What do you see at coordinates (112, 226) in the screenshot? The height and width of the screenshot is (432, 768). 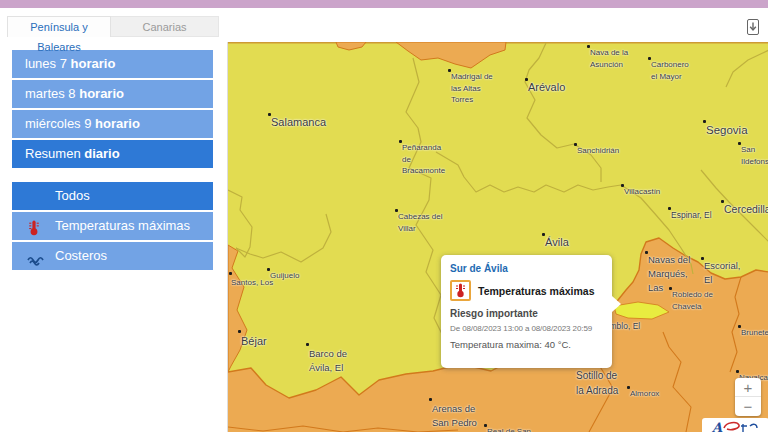 I see `filter-button-group: TodosTemperaturas máximasCosteros` at bounding box center [112, 226].